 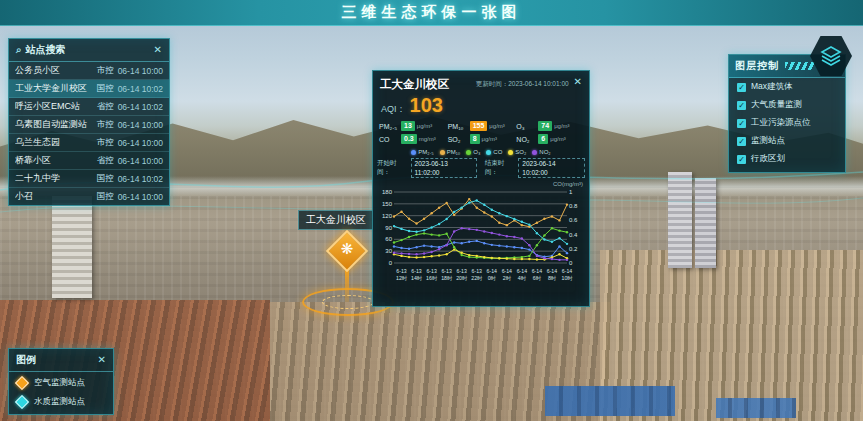 What do you see at coordinates (54, 160) in the screenshot?
I see `station-name: 桥靠小区` at bounding box center [54, 160].